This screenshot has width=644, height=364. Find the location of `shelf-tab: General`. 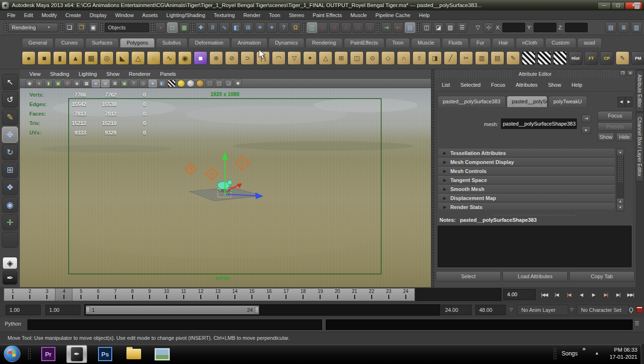

shelf-tab: General is located at coordinates (38, 43).